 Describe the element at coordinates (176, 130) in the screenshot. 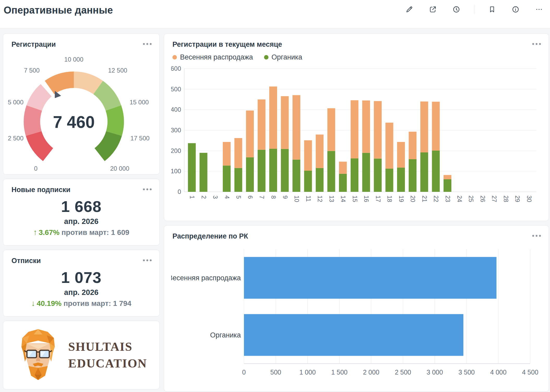

I see `svg-text: 300` at that location.